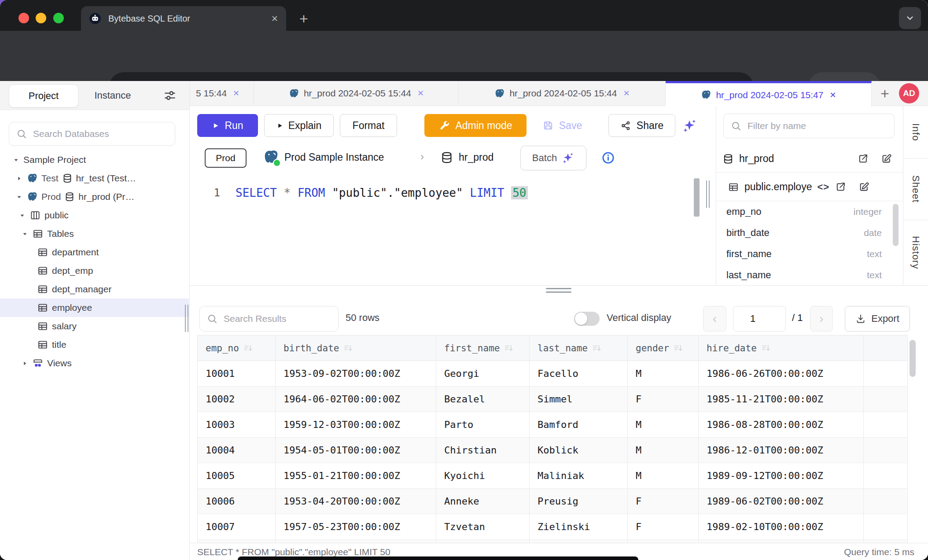 This screenshot has height=560, width=928. Describe the element at coordinates (299, 125) in the screenshot. I see `explain-button: Explain` at that location.